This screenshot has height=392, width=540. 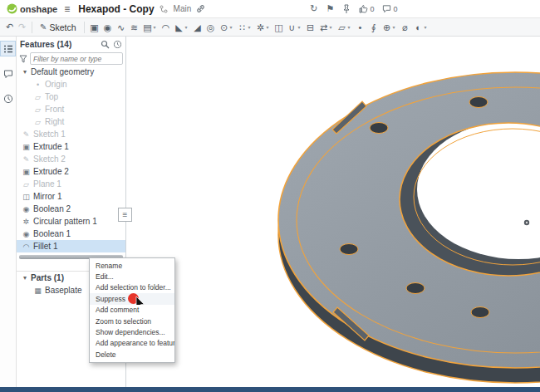 I want to click on appearance-dropdown-icon: ▾, so click(x=427, y=27).